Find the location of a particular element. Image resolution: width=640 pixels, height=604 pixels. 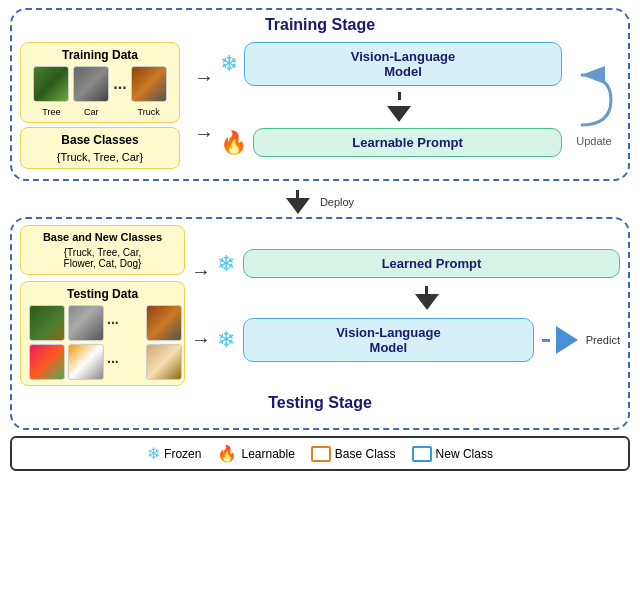

training-data-label: Training Data is located at coordinates (100, 55).